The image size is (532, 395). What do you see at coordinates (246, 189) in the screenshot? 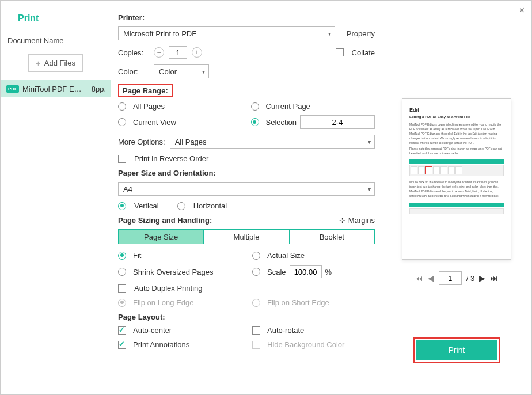
I see `paper-size-select: A4` at bounding box center [246, 189].